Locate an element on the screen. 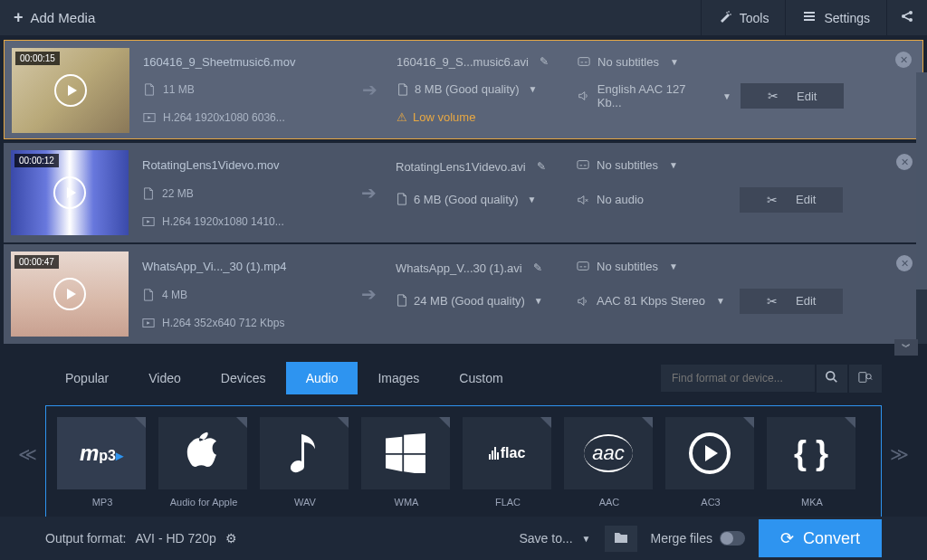 The height and width of the screenshot is (560, 927). tab-images: Images is located at coordinates (398, 378).